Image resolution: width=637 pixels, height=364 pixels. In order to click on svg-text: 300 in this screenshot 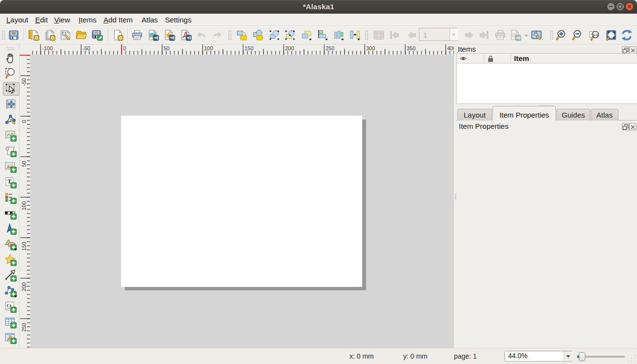, I will do `click(370, 48)`.